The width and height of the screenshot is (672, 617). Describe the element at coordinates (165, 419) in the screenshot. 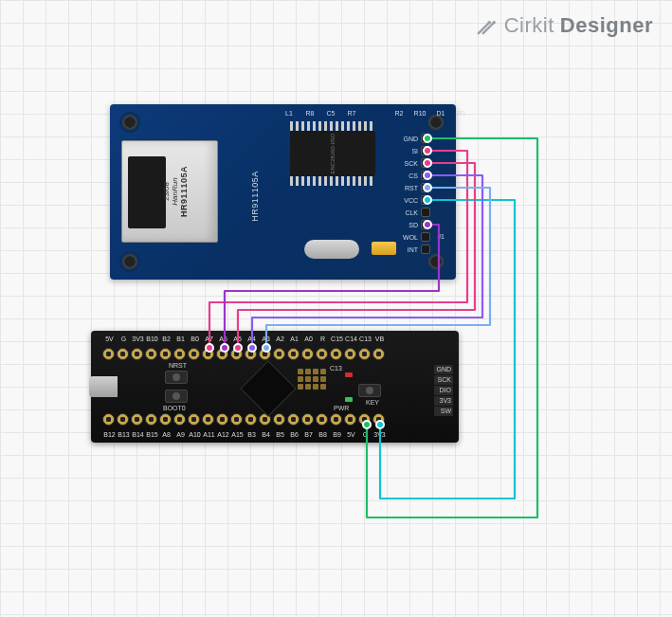

I see `stm-bot-pin-a8` at that location.